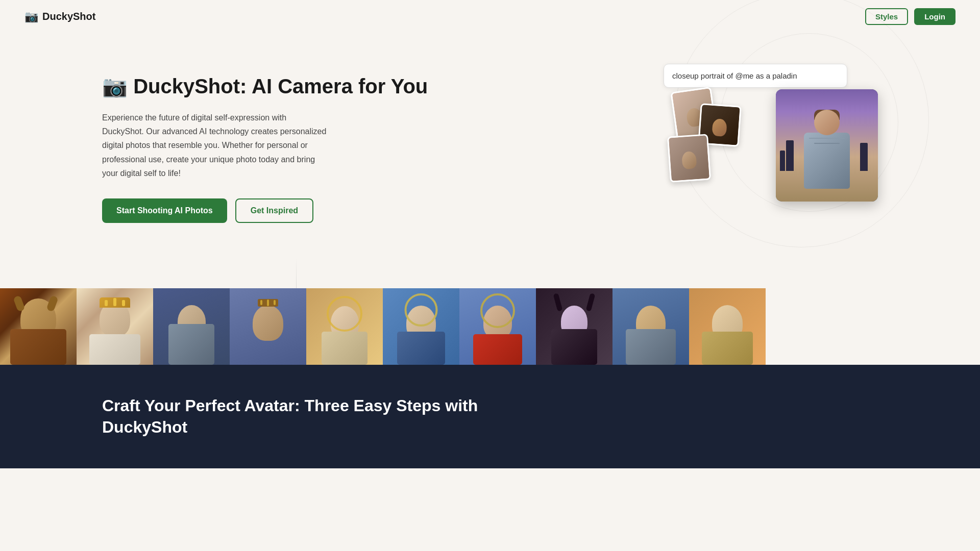 This screenshot has height=551, width=980. Describe the element at coordinates (290, 406) in the screenshot. I see `bottom-title-line1: Craft Your Perfect Avatar: Three Easy St…` at that location.